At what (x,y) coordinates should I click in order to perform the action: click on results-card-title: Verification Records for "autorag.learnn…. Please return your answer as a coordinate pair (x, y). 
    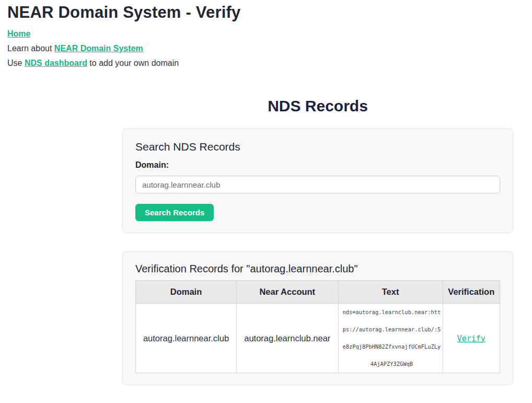
    Looking at the image, I should click on (318, 269).